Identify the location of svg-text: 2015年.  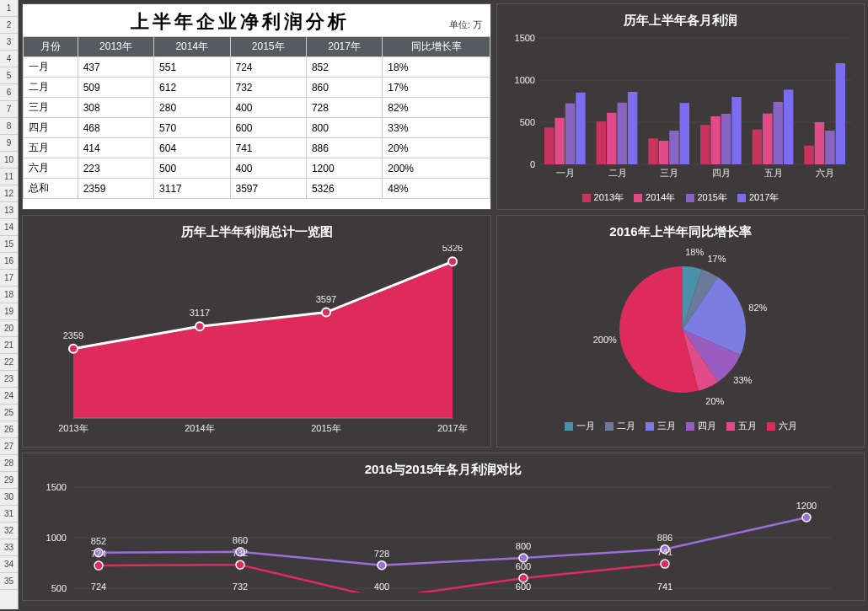
(325, 428).